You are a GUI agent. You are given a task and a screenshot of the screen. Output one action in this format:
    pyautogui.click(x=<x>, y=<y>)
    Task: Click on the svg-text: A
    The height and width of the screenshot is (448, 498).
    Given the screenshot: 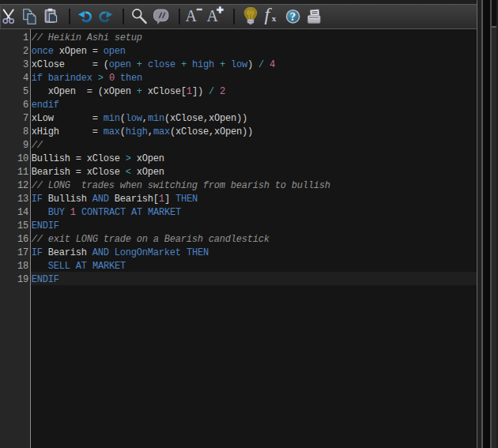 What is the action you would take?
    pyautogui.click(x=191, y=16)
    